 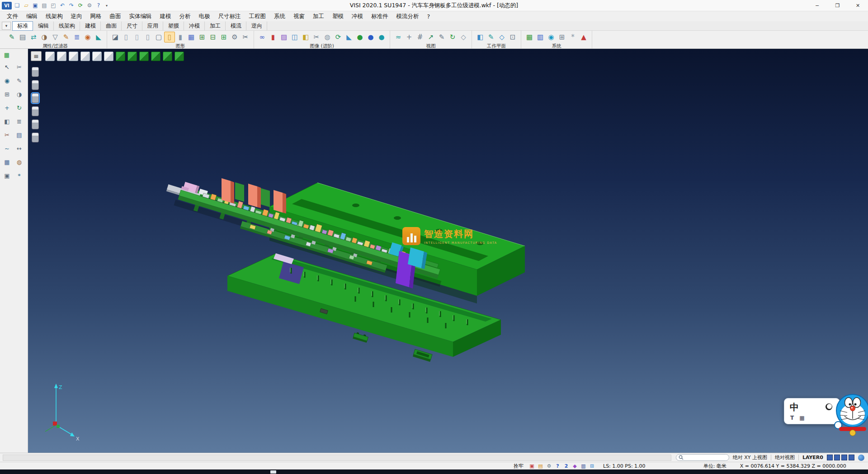 What do you see at coordinates (558, 466) in the screenshot?
I see `help-status-icon: ?` at bounding box center [558, 466].